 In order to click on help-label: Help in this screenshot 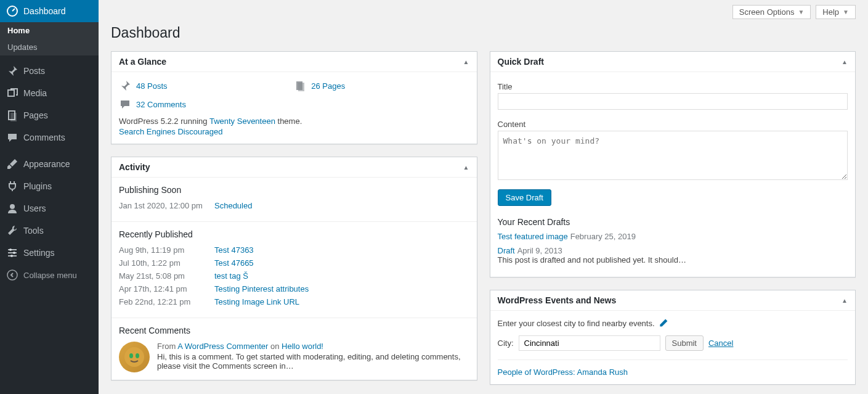, I will do `click(830, 12)`.